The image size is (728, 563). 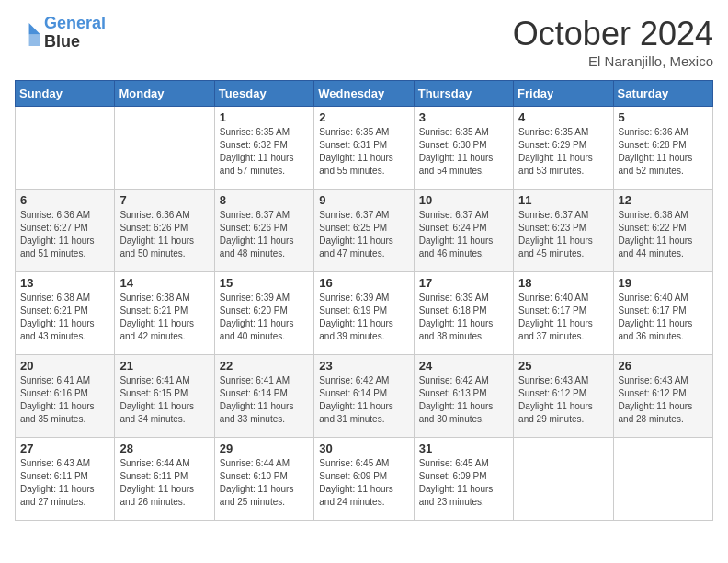 I want to click on day-cell: 20Sunrise: 6:41 AMSunset: 6:16 PMDayligh…, so click(x=65, y=396).